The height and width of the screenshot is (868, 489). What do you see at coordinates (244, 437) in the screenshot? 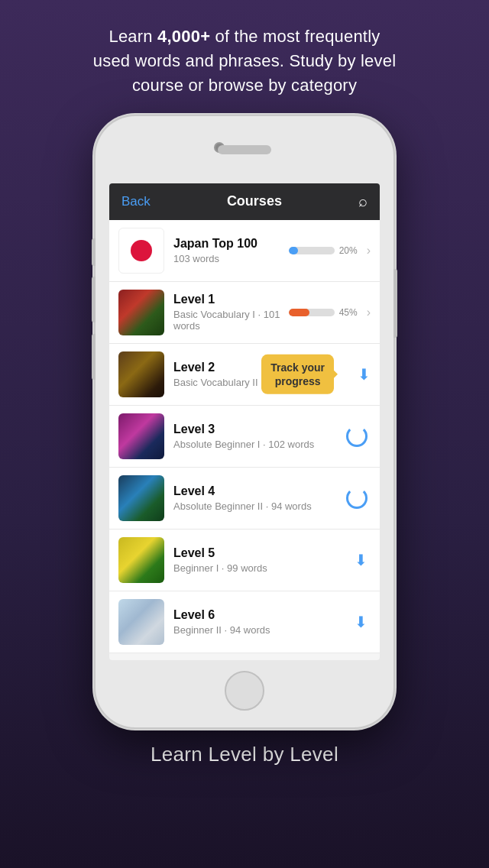
I see `list-item: Level 3 Absolute Beginner I · 102 words` at bounding box center [244, 437].